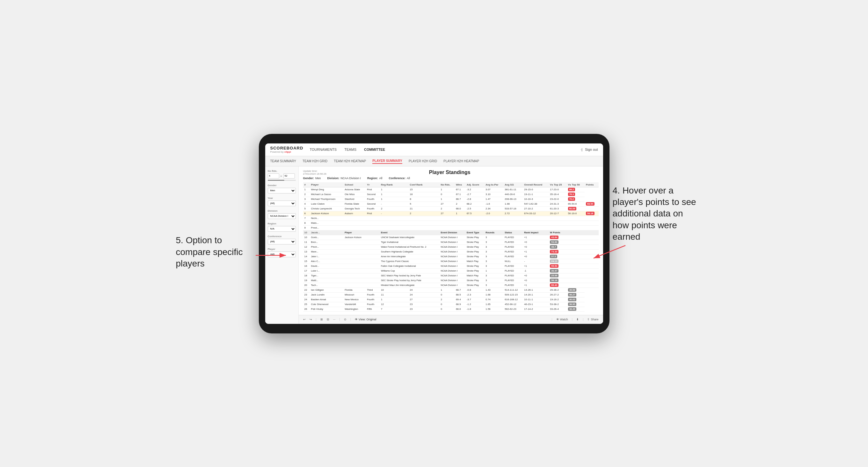  I want to click on table-row: 13 Mare... Southern Highlands Collegiate…, so click(451, 252).